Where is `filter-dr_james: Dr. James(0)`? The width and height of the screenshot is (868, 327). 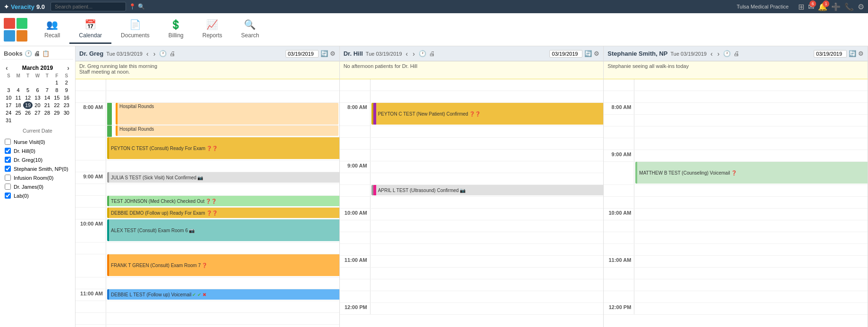 filter-dr_james: Dr. James(0) is located at coordinates (38, 187).